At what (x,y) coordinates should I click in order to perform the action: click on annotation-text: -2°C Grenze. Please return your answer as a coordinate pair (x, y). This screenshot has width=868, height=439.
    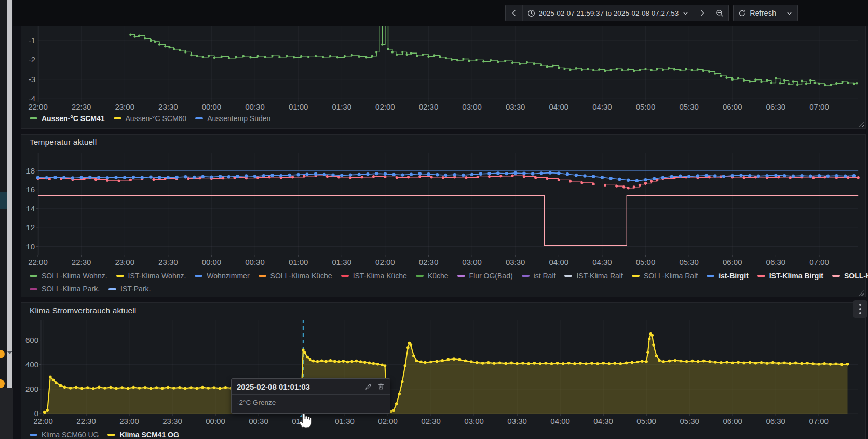
    Looking at the image, I should click on (310, 402).